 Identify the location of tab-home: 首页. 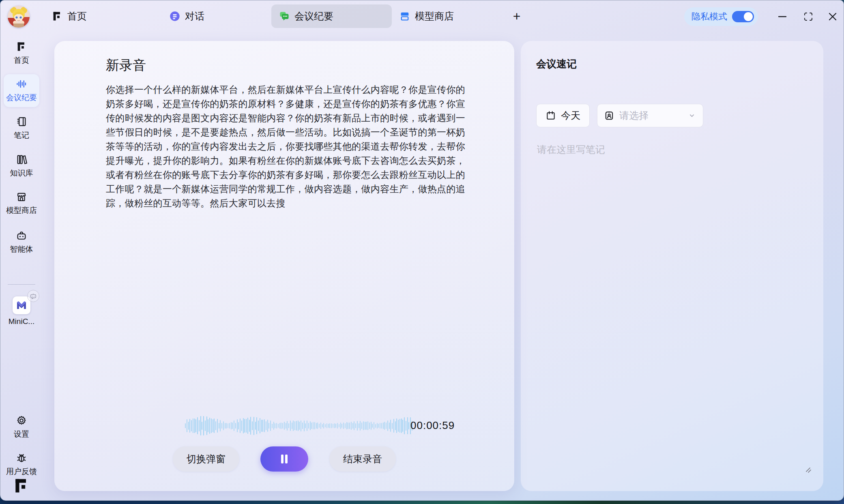
(69, 16).